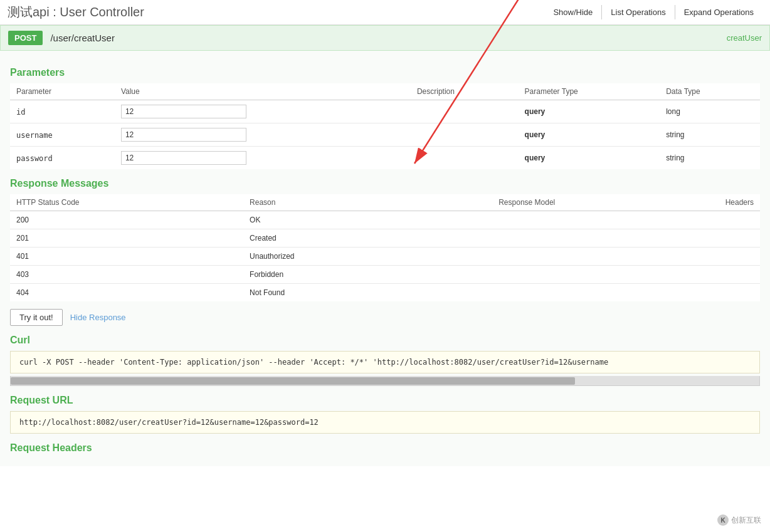 The image size is (770, 532). Describe the element at coordinates (385, 362) in the screenshot. I see `curl-command: curl -X POST --header 'Content-Type: app…` at that location.